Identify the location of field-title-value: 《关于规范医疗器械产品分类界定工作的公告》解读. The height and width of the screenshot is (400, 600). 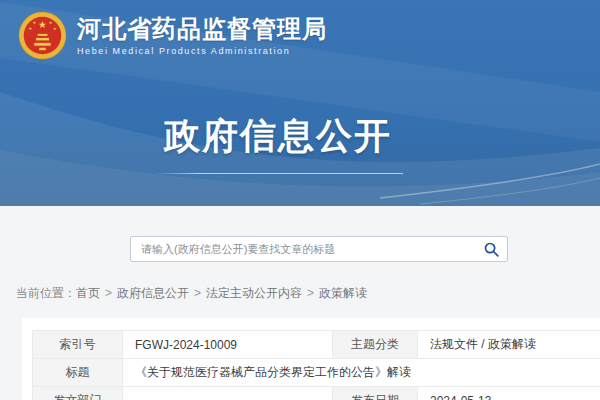
(362, 373).